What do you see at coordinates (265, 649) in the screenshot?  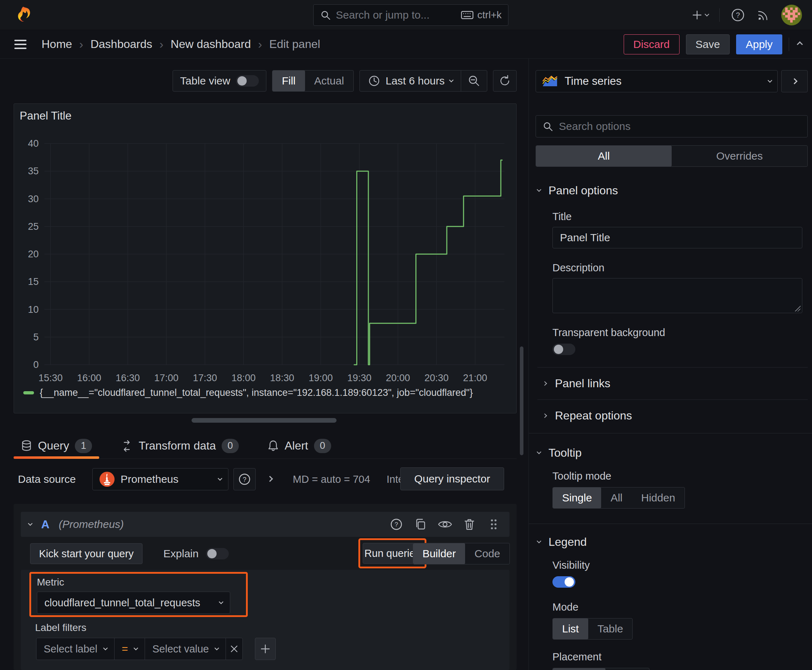 I see `add-filter-button` at bounding box center [265, 649].